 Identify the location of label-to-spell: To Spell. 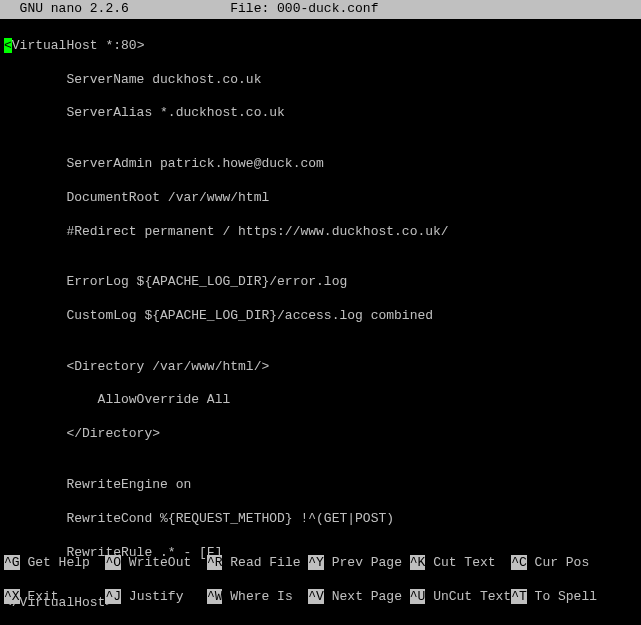
(562, 596).